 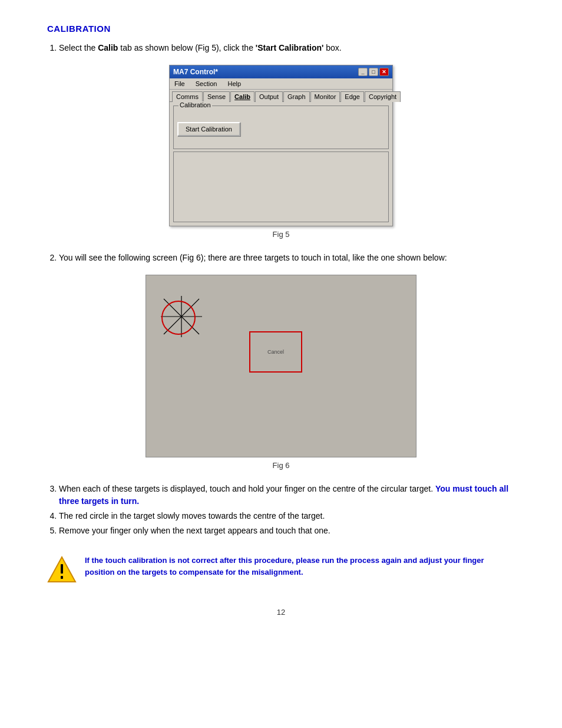 What do you see at coordinates (282, 235) in the screenshot?
I see `fig5-label: Fig 5` at bounding box center [282, 235].